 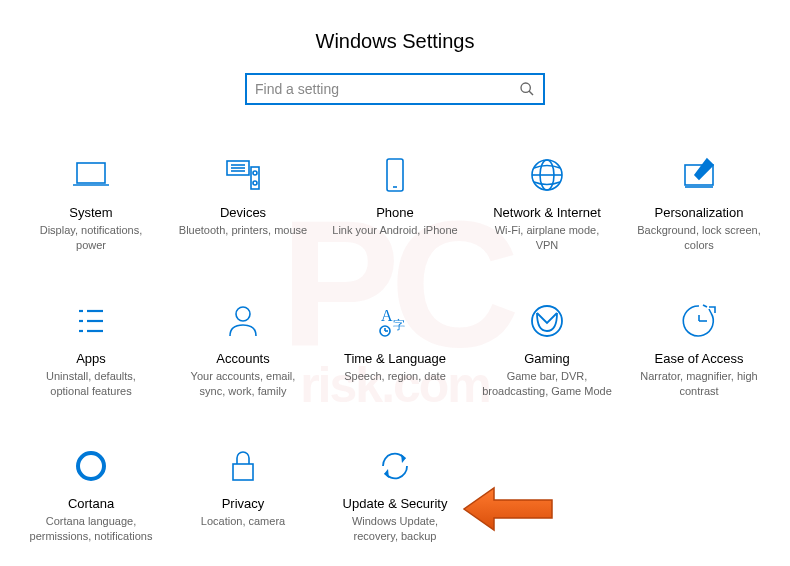 What do you see at coordinates (242, 358) in the screenshot?
I see `tile-title: Accounts` at bounding box center [242, 358].